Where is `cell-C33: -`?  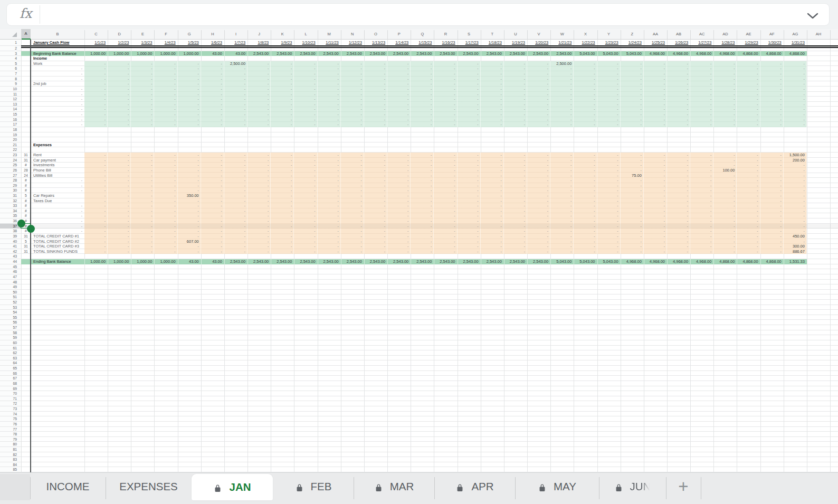
cell-C33: - is located at coordinates (96, 206).